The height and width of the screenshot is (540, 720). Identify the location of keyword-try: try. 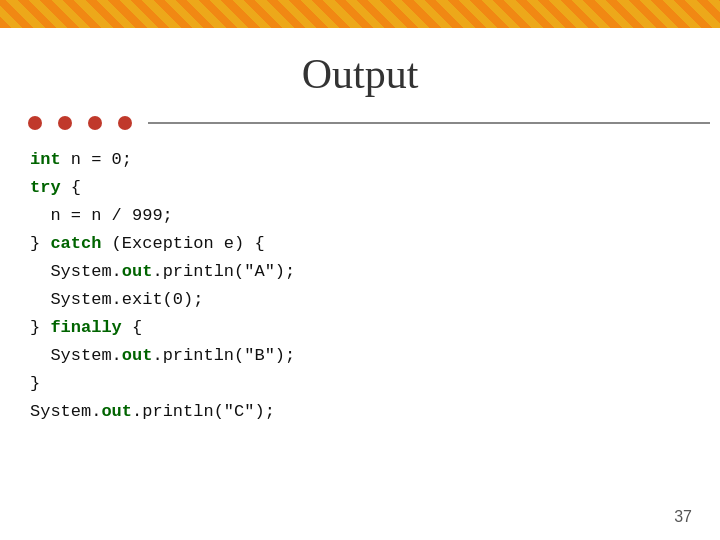
(46, 188).